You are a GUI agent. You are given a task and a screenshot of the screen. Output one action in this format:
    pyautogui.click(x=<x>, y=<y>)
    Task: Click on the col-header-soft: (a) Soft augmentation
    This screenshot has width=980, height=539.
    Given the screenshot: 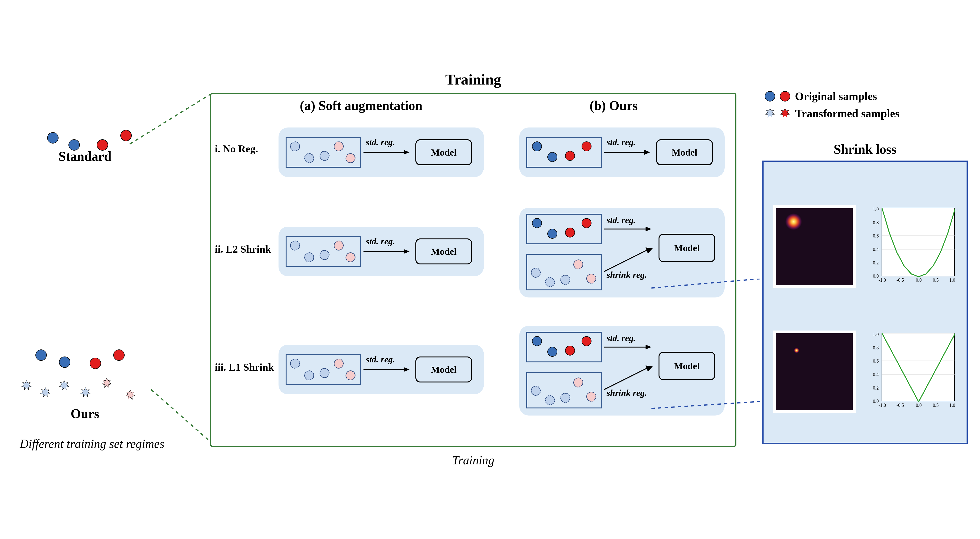 What is the action you would take?
    pyautogui.click(x=361, y=105)
    